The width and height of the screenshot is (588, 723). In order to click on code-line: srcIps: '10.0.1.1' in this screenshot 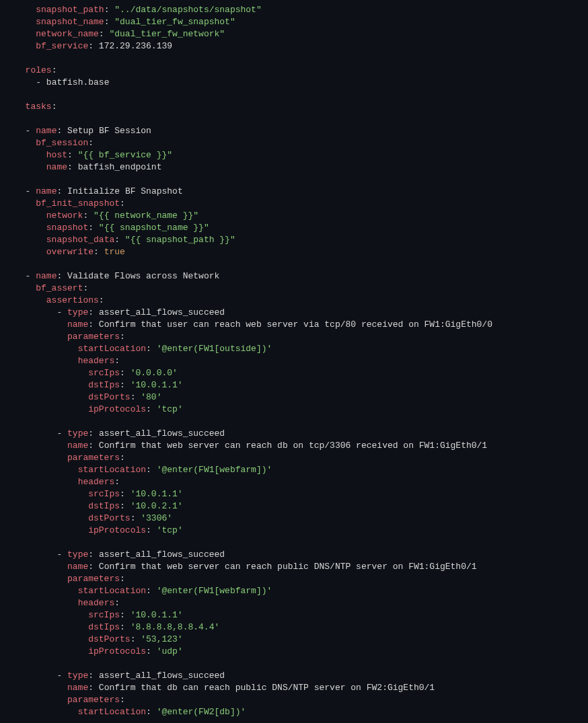, I will do `click(99, 494)`.